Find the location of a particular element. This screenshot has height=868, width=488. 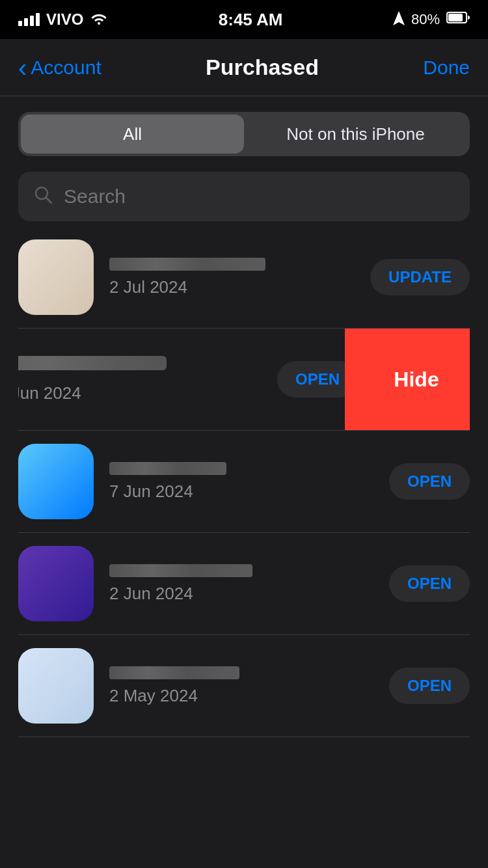

hide-label: Hide is located at coordinates (416, 380).